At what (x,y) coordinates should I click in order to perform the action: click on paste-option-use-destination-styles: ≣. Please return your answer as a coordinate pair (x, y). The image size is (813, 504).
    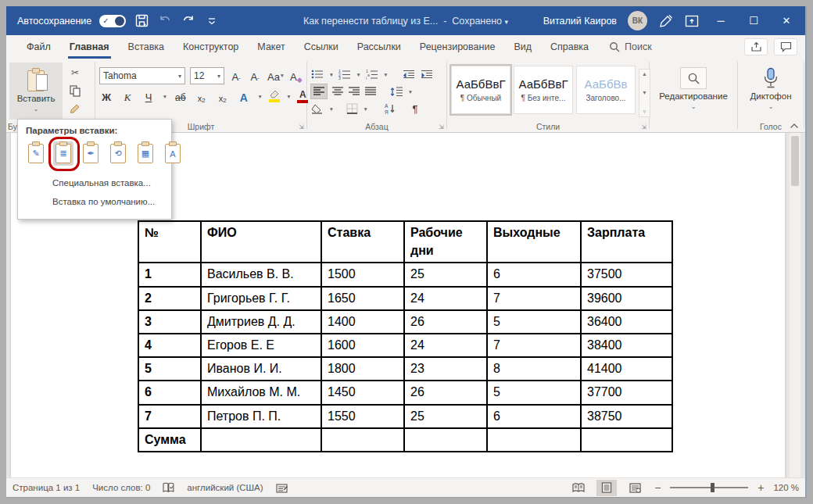
    Looking at the image, I should click on (63, 153).